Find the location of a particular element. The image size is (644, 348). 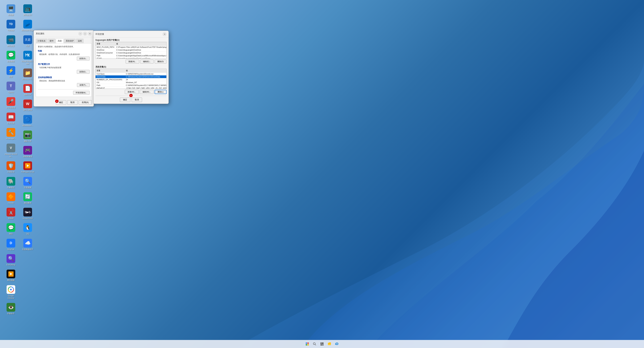

table-row: OneDrive C:\Users\liuguanglei\OneDrive is located at coordinates (131, 50).